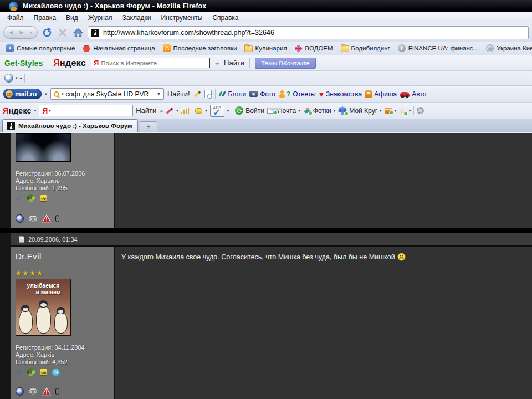 Image resolution: width=532 pixels, height=399 pixels. Describe the element at coordinates (266, 18) in the screenshot. I see `menu-bar: Файл Правка Вид Журнал Закладки Инструме…` at that location.